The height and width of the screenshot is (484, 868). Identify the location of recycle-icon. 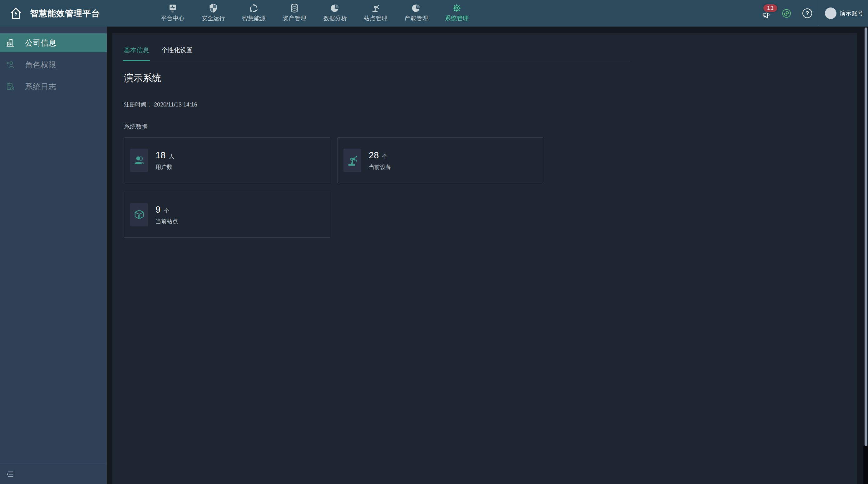
(254, 8).